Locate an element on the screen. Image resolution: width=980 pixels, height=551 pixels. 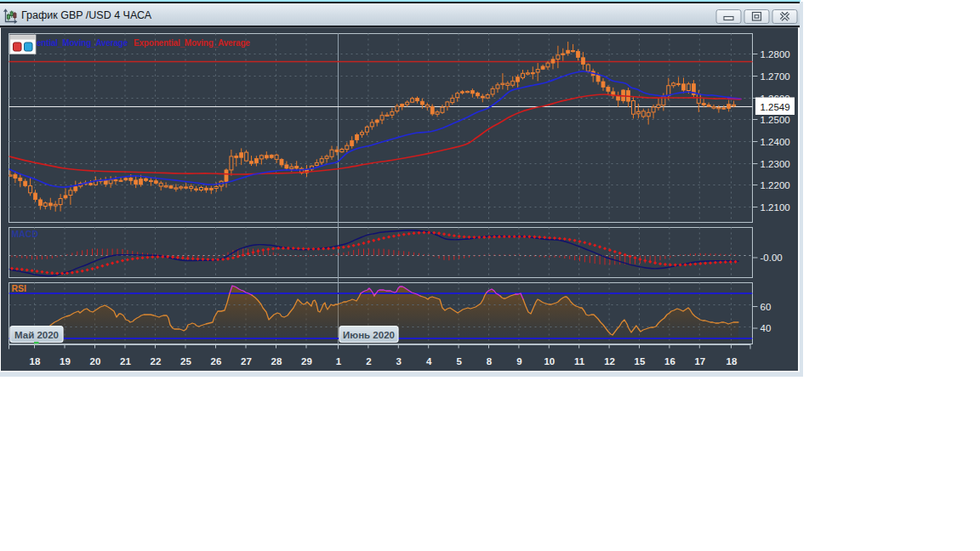
svg-text: Июнь 2020 is located at coordinates (369, 335).